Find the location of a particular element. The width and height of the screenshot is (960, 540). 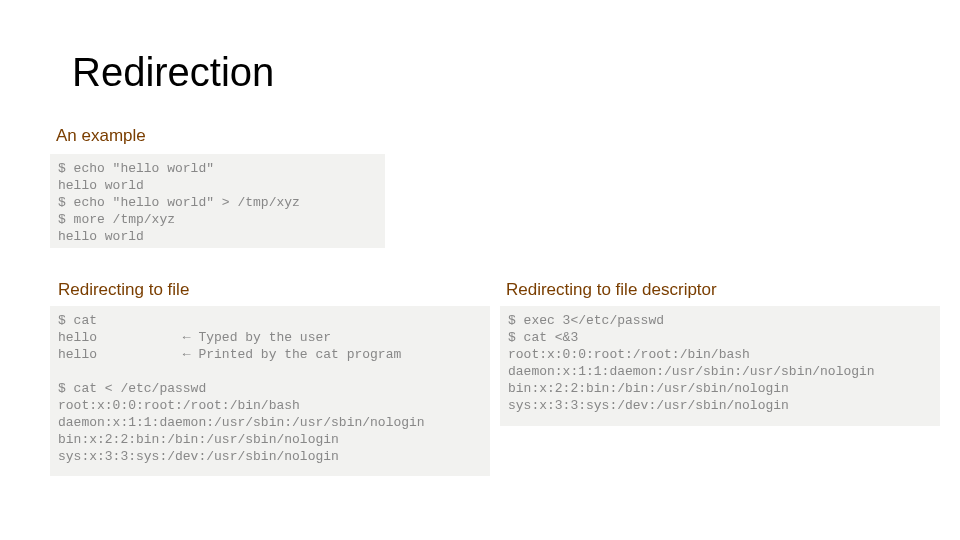

page-title: Redirection is located at coordinates (173, 72).